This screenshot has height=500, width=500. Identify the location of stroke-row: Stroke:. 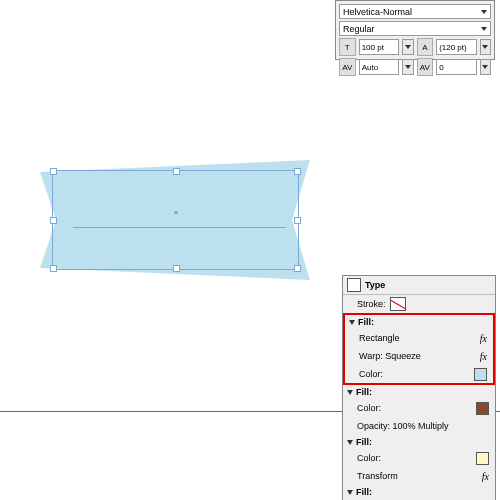
(419, 304).